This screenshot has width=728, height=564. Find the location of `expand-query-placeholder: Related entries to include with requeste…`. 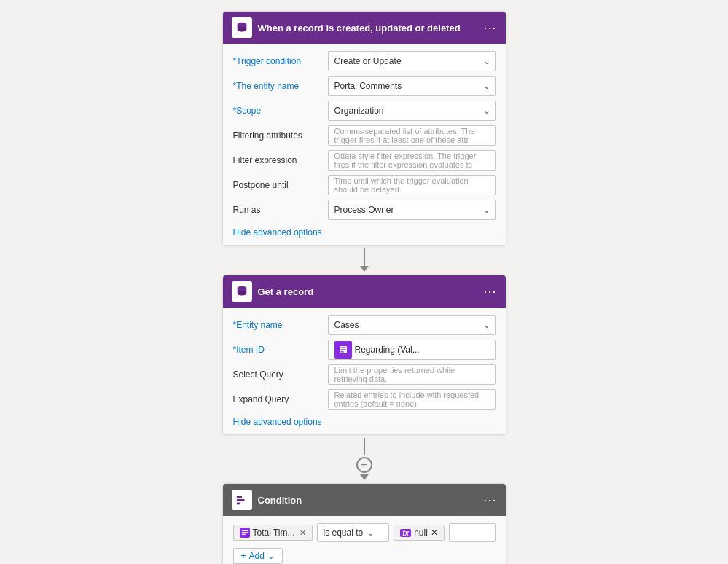

expand-query-placeholder: Related entries to include with requeste… is located at coordinates (412, 399).